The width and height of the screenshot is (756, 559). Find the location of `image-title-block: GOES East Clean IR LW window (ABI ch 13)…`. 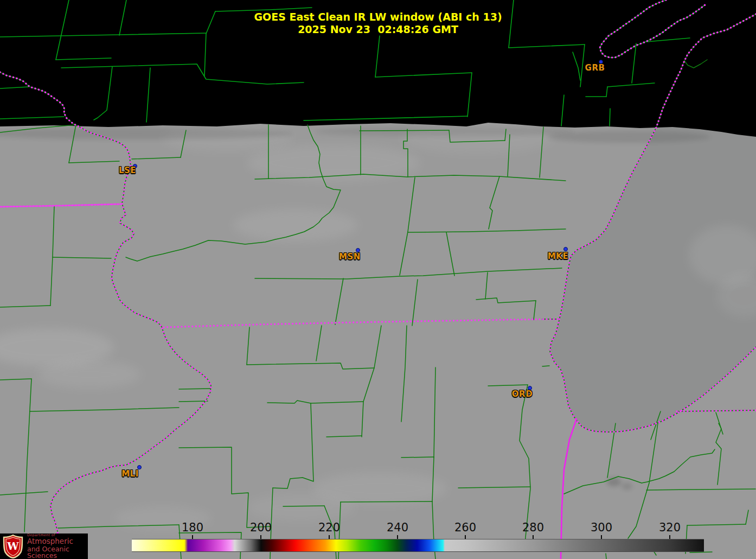

image-title-block: GOES East Clean IR LW window (ABI ch 13)… is located at coordinates (378, 23).